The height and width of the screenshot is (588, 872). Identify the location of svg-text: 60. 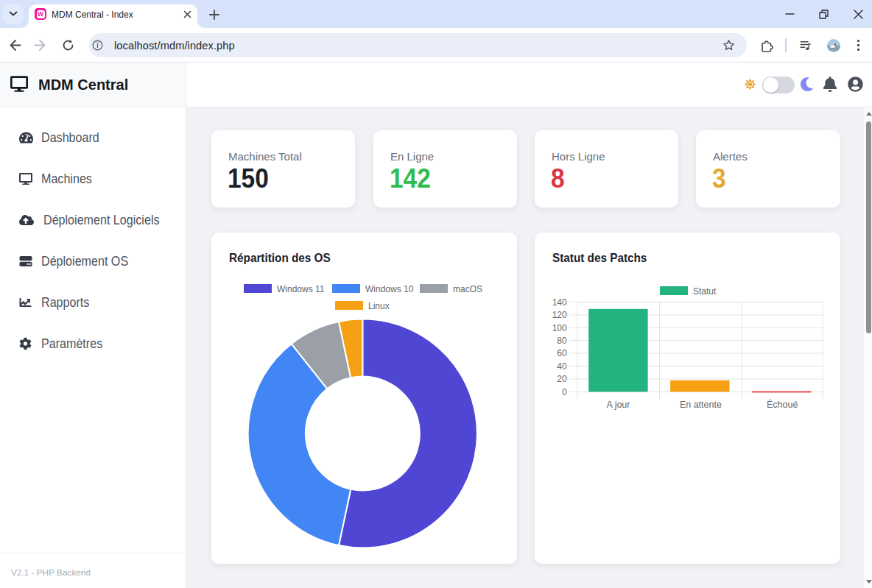
(562, 353).